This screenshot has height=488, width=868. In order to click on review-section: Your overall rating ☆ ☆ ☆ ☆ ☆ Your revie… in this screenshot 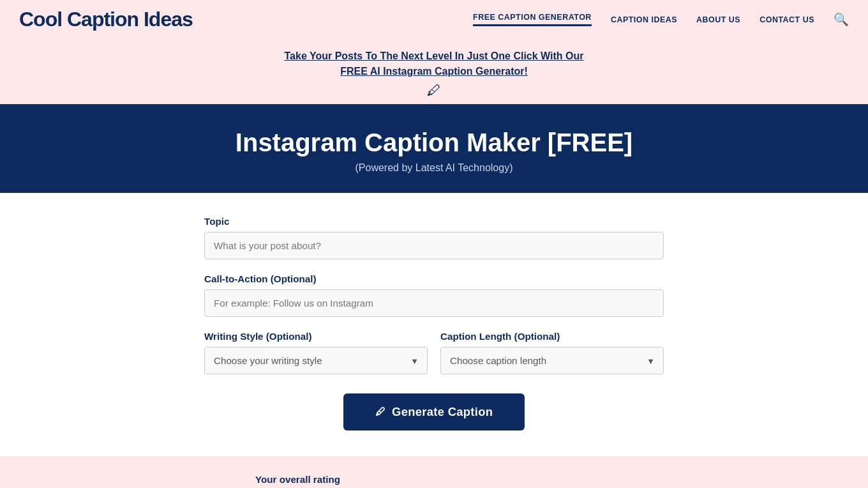, I will do `click(434, 472)`.